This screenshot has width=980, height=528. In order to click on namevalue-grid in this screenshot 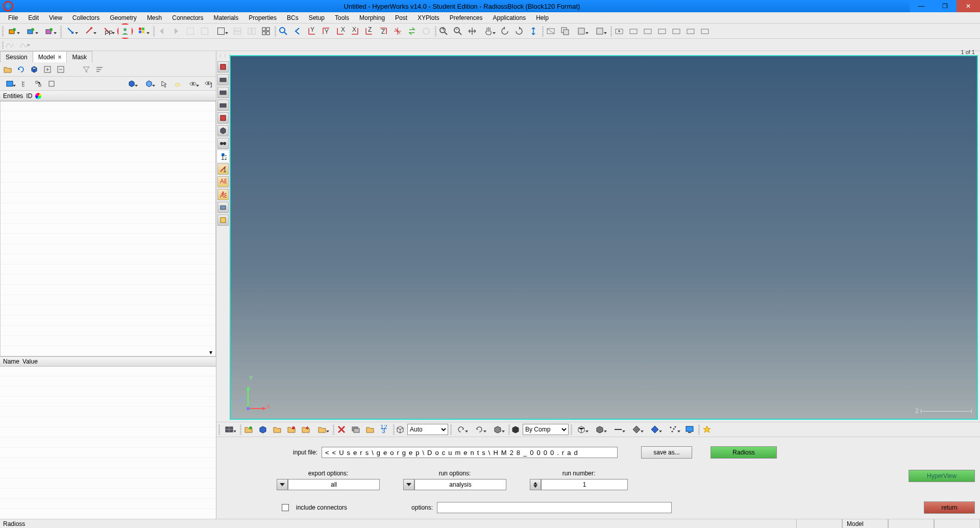, I will do `click(108, 443)`.